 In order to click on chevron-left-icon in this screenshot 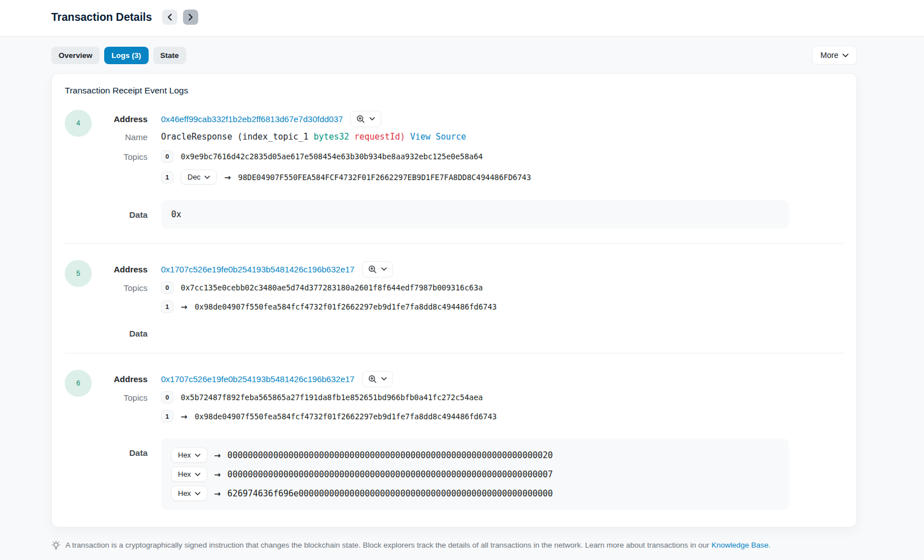, I will do `click(170, 17)`.